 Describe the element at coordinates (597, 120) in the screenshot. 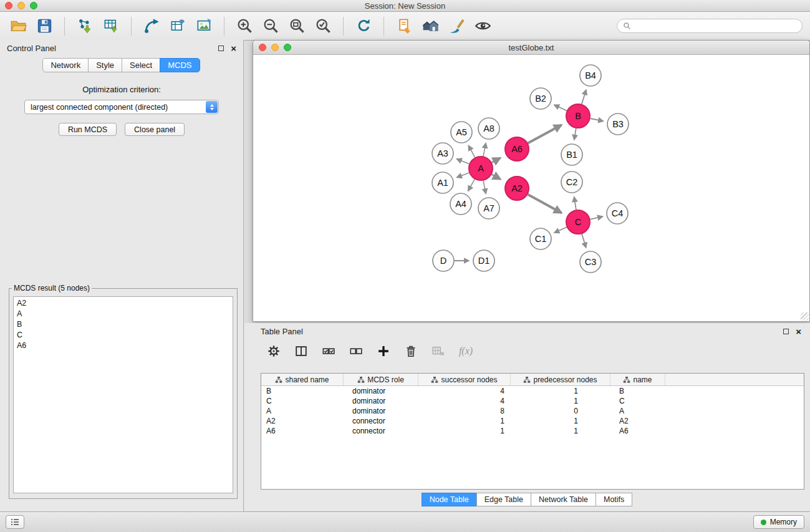

I see `graph-edge-B-B3` at that location.